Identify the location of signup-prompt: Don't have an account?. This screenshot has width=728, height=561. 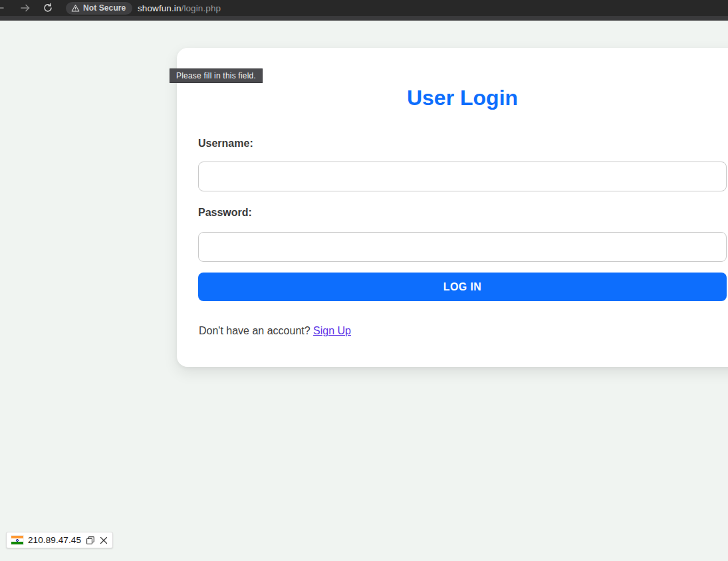
(256, 331).